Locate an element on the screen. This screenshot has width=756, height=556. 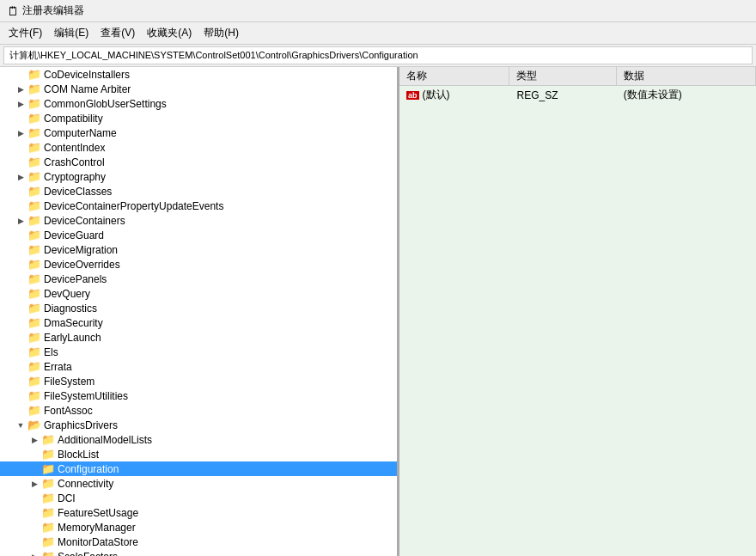
tree-item-Compatibility: 📁 Compatibility is located at coordinates (198, 119).